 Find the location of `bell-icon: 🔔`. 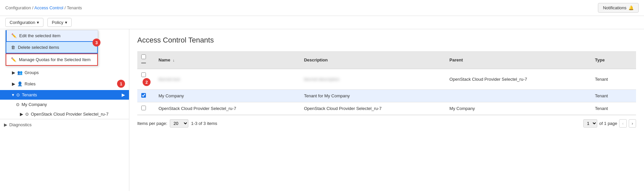

bell-icon: 🔔 is located at coordinates (631, 8).